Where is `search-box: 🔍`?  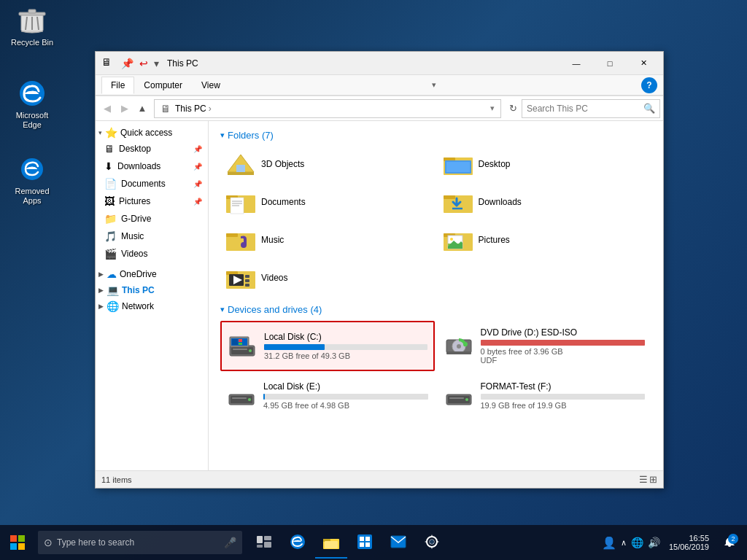
search-box: 🔍 is located at coordinates (591, 109).